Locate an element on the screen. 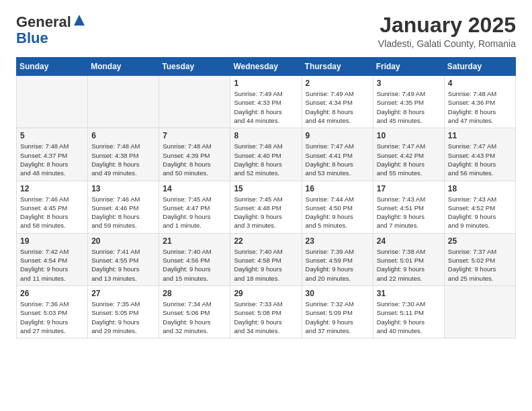 This screenshot has height=411, width=532. day-number: 13 is located at coordinates (124, 189).